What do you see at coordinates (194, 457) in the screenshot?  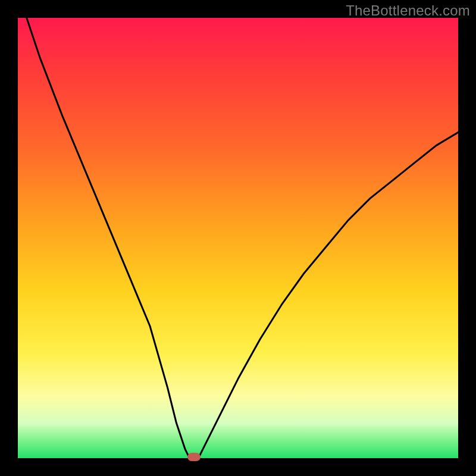 I see `optimal-point-marker` at bounding box center [194, 457].